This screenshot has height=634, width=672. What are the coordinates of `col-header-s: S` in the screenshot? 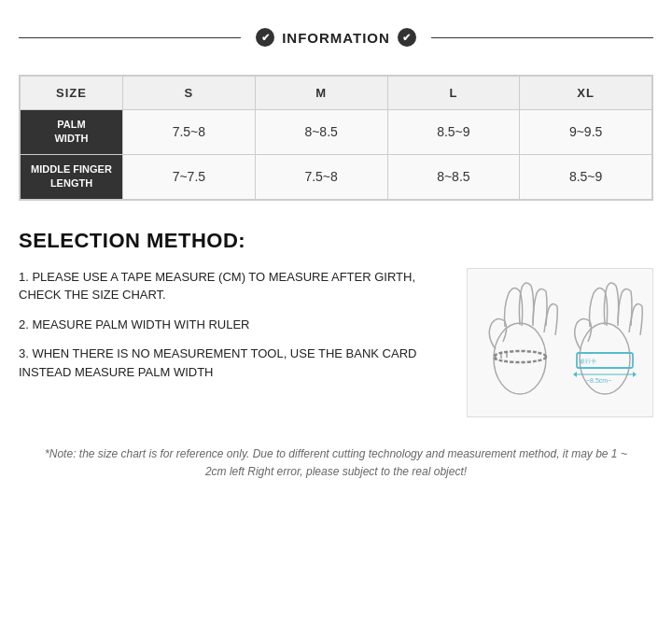 It's located at (189, 93).